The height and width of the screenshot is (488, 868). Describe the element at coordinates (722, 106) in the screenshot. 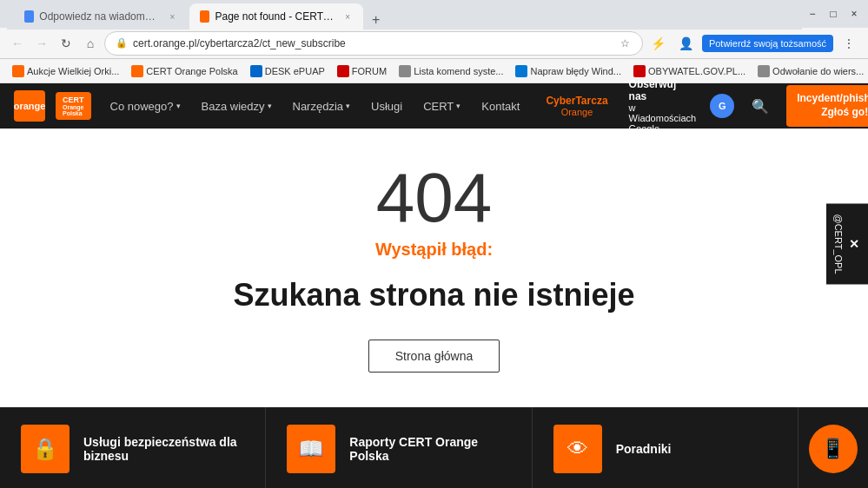

I see `google-news-icon: G` at that location.